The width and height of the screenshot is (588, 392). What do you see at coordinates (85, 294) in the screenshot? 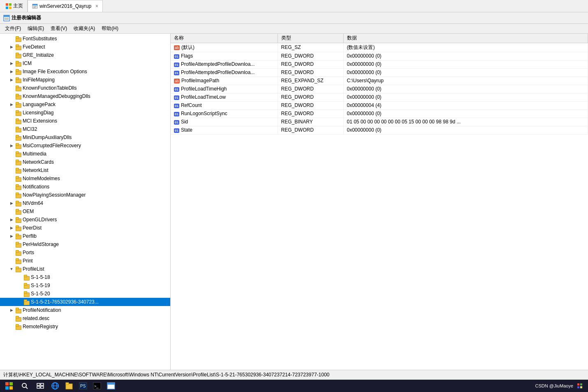
I see `tree-item: S-1-5-20` at bounding box center [85, 294].